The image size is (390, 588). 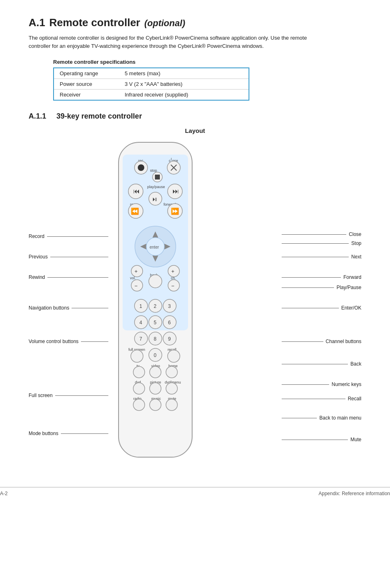 What do you see at coordinates (155, 355) in the screenshot?
I see `svg-text: 0` at bounding box center [155, 355].